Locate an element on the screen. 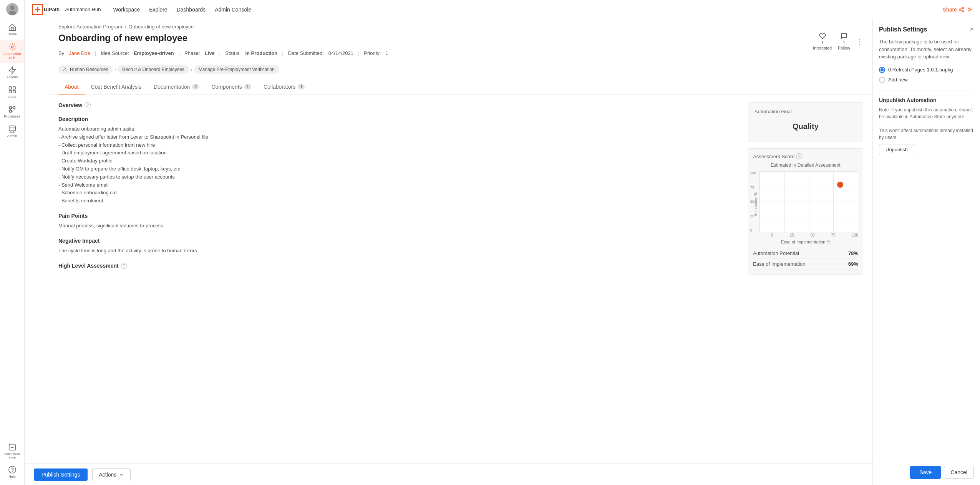 The width and height of the screenshot is (980, 485). nav-explore: Explore is located at coordinates (158, 10).